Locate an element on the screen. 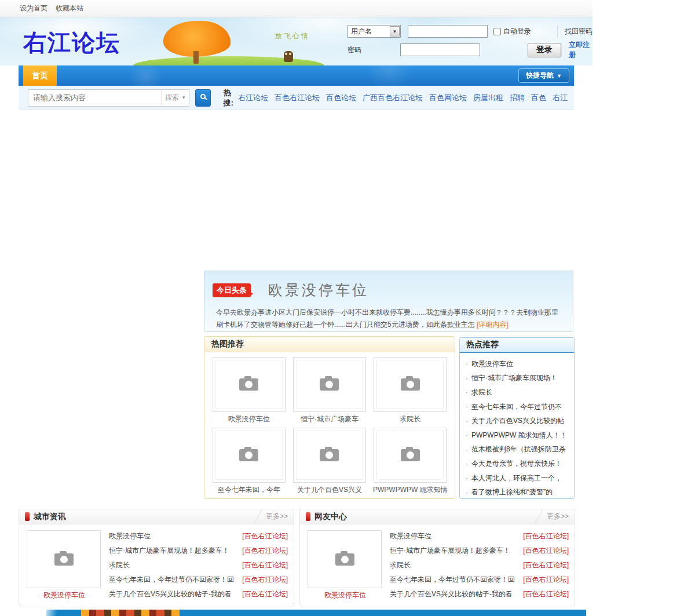  hot-image-caption: 恒宁·城市广场豪车 is located at coordinates (329, 420).